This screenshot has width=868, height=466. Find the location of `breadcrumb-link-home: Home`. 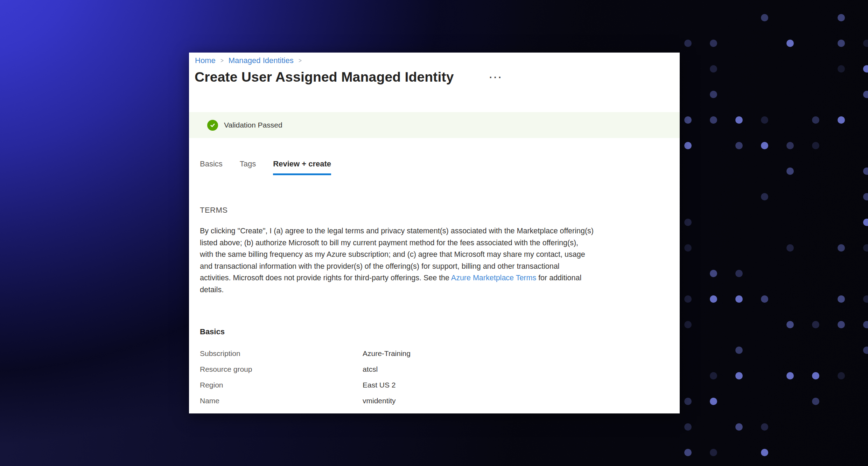

breadcrumb-link-home: Home is located at coordinates (205, 61).